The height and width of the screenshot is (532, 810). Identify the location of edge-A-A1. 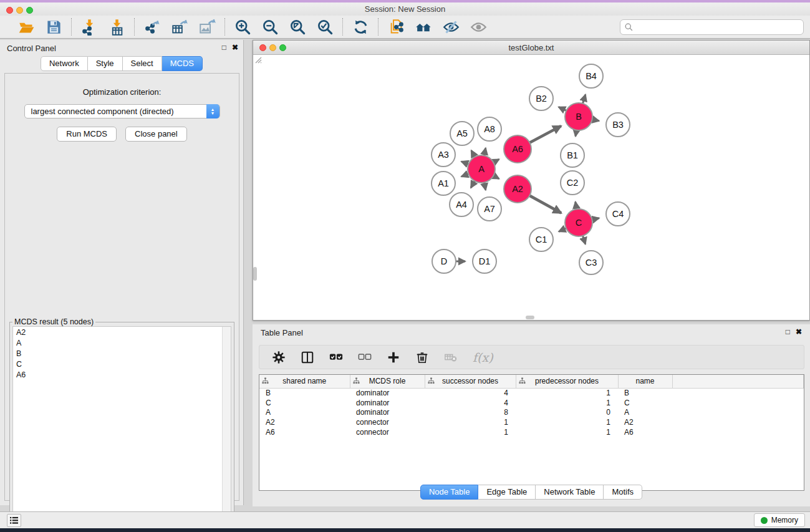
(465, 175).